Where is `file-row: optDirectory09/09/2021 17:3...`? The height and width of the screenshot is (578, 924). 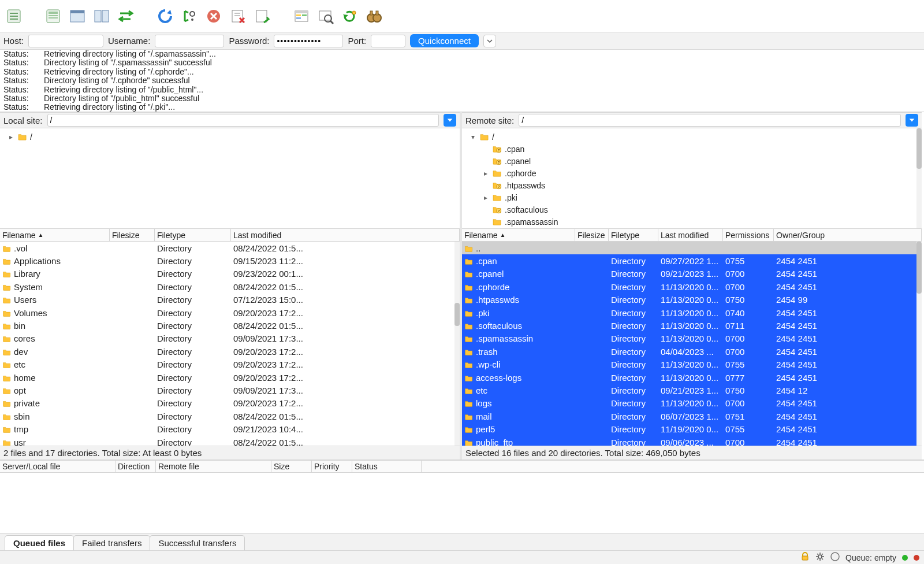 file-row: optDirectory09/09/2021 17:3... is located at coordinates (230, 390).